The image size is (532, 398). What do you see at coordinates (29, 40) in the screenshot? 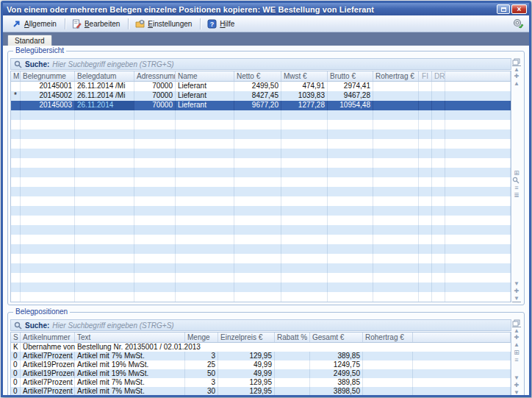
I see `tab-standard: Standard` at bounding box center [29, 40].